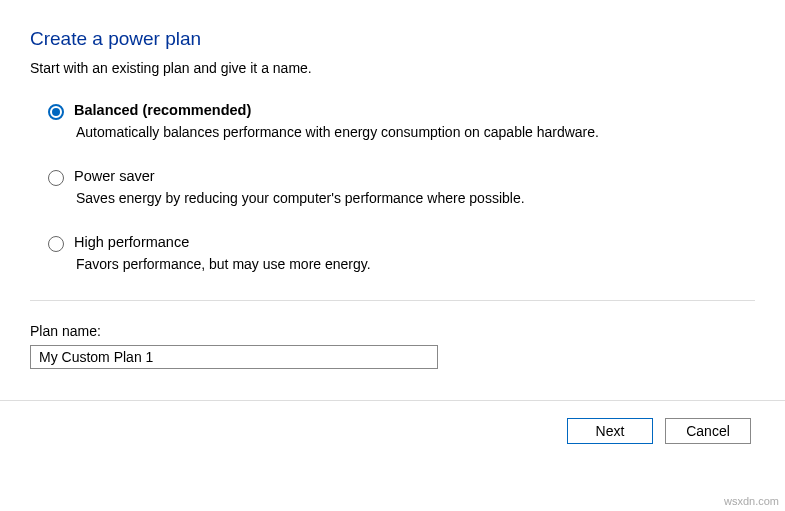 The height and width of the screenshot is (511, 785). Describe the element at coordinates (56, 244) in the screenshot. I see `radio-high-performance` at that location.